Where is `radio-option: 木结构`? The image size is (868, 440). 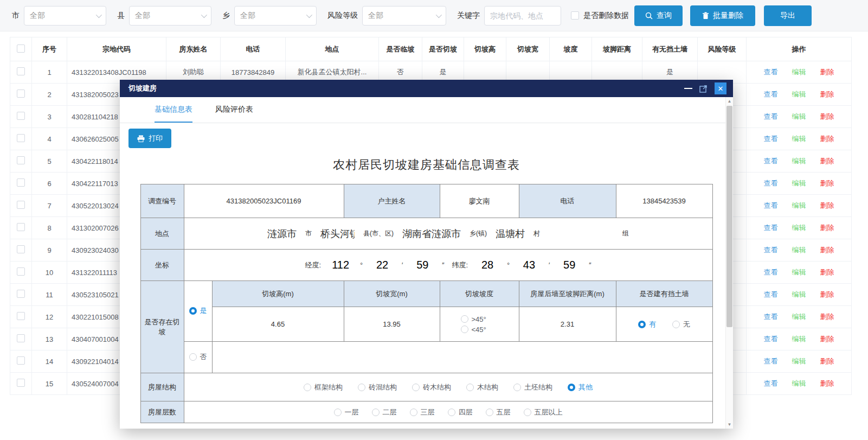 radio-option: 木结构 is located at coordinates (483, 387).